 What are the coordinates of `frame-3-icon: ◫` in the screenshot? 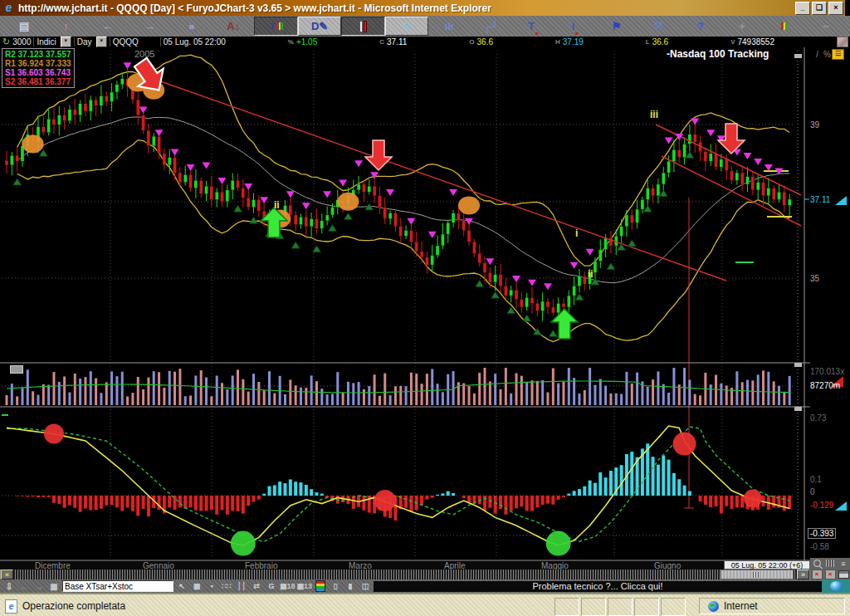 It's located at (365, 586).